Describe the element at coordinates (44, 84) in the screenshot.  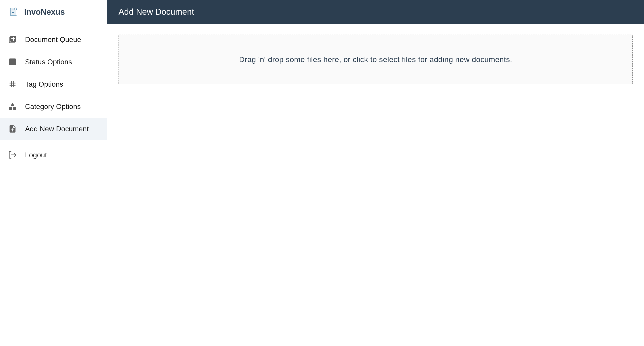
I see `sidebar-item-label: Tag Options` at that location.